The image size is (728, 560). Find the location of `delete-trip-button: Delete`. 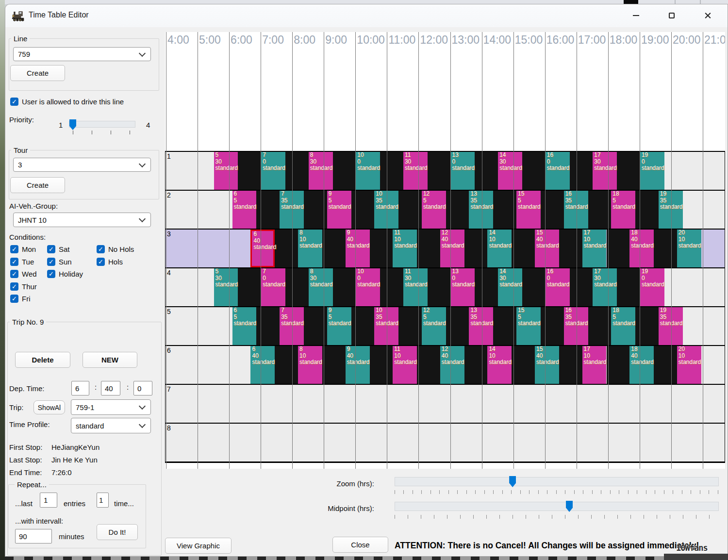

delete-trip-button: Delete is located at coordinates (43, 360).